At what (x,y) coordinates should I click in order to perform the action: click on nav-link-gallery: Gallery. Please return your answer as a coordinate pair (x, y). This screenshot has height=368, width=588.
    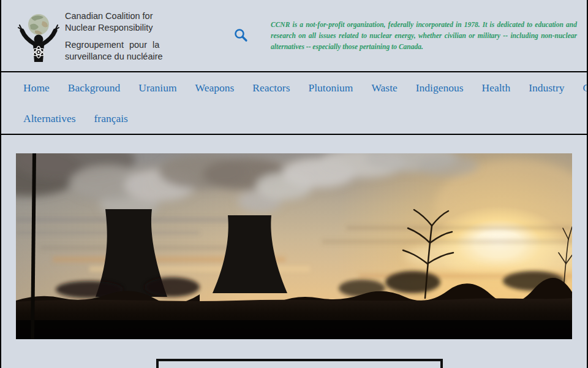
    Looking at the image, I should click on (586, 88).